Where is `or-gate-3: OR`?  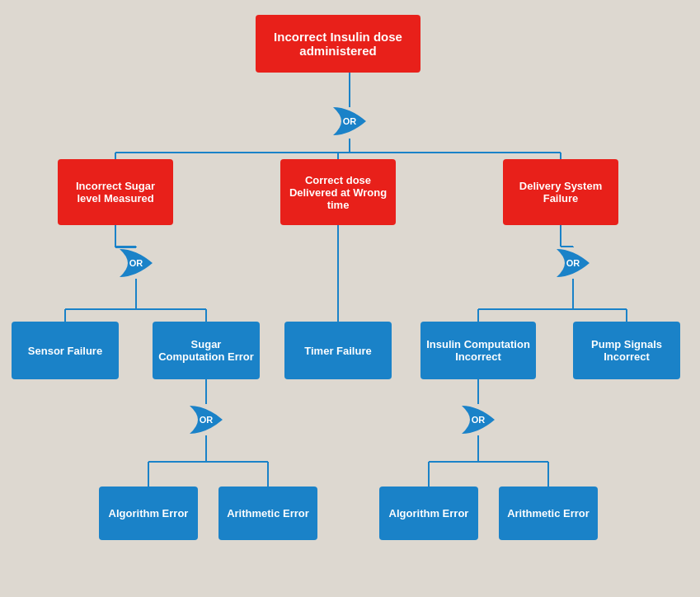
or-gate-3: OR is located at coordinates (573, 263).